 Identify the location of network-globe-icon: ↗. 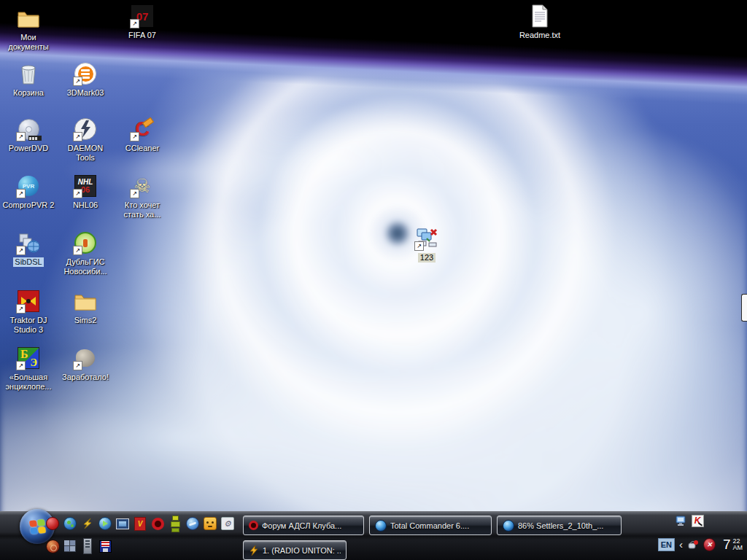
(28, 243).